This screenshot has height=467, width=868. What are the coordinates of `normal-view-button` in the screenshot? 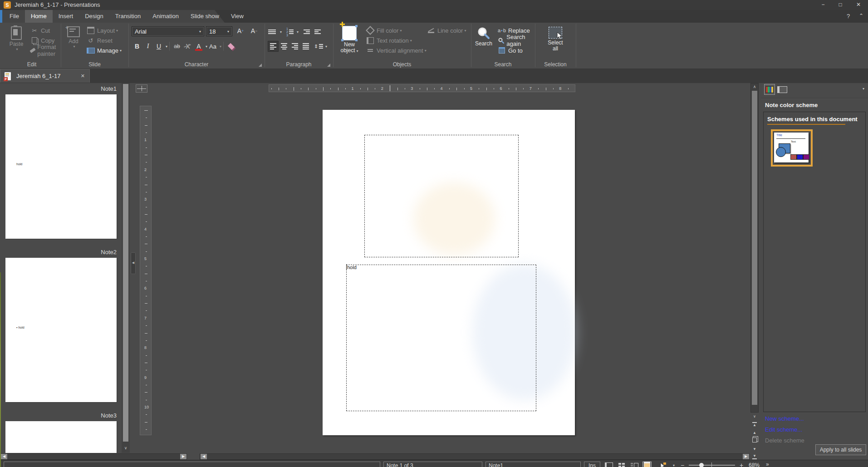 It's located at (609, 464).